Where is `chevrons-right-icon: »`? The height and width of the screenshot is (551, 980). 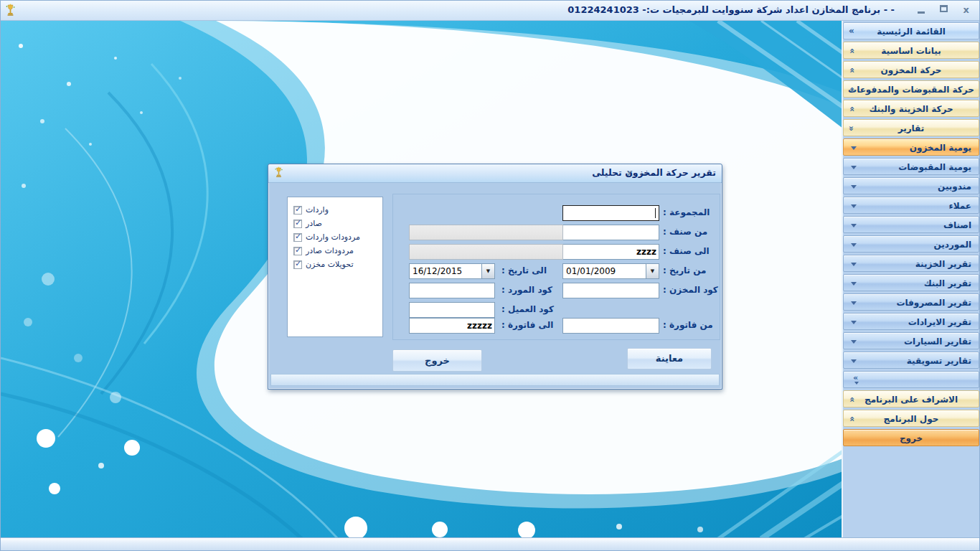
chevrons-right-icon: » is located at coordinates (852, 32).